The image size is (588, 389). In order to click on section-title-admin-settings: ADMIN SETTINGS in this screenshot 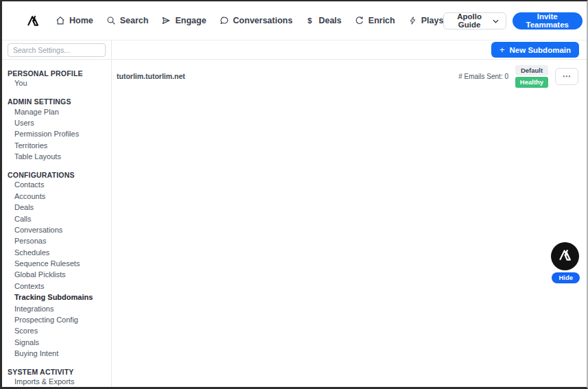, I will do `click(56, 102)`.